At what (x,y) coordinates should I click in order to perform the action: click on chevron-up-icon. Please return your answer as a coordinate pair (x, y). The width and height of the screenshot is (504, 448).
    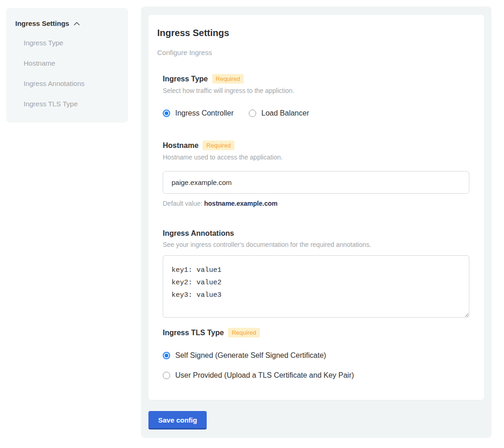
    Looking at the image, I should click on (77, 24).